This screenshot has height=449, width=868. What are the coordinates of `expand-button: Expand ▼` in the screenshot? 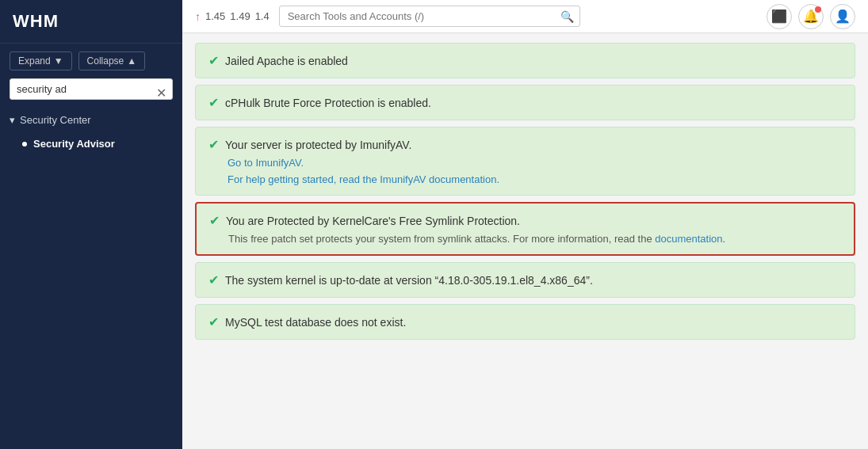 It's located at (41, 61).